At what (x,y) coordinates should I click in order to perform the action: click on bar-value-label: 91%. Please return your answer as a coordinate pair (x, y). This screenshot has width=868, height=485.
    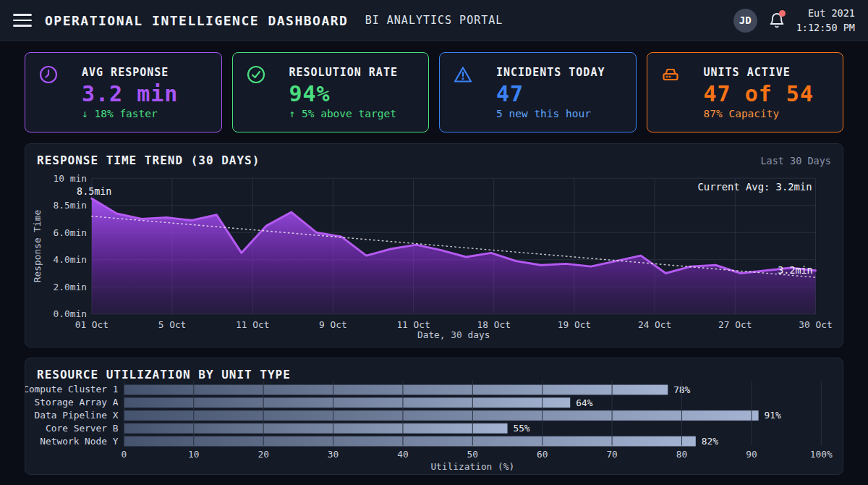
    Looking at the image, I should click on (773, 416).